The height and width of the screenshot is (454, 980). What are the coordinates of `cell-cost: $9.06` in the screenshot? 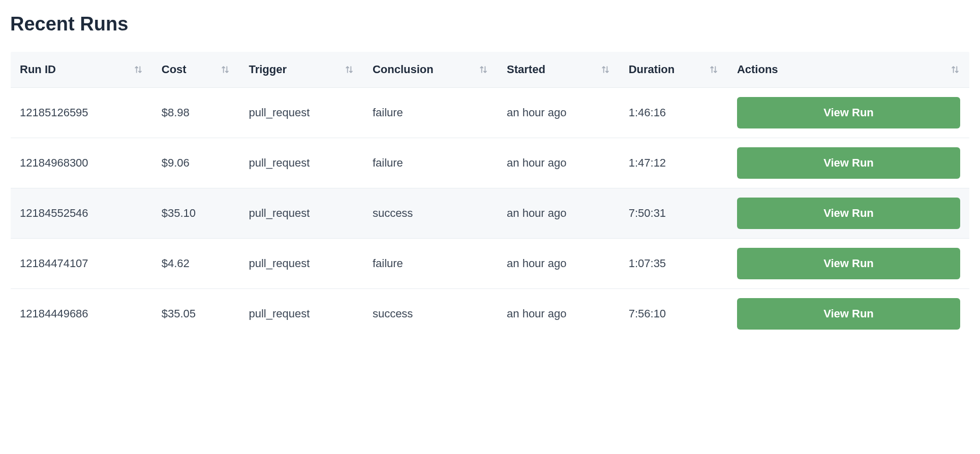 It's located at (196, 164).